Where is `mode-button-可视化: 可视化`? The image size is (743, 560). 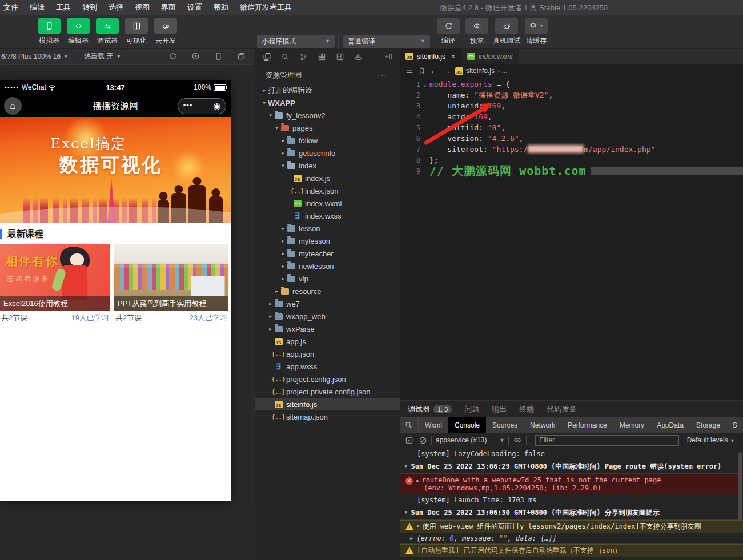
mode-button-可视化: 可视化 is located at coordinates (136, 32).